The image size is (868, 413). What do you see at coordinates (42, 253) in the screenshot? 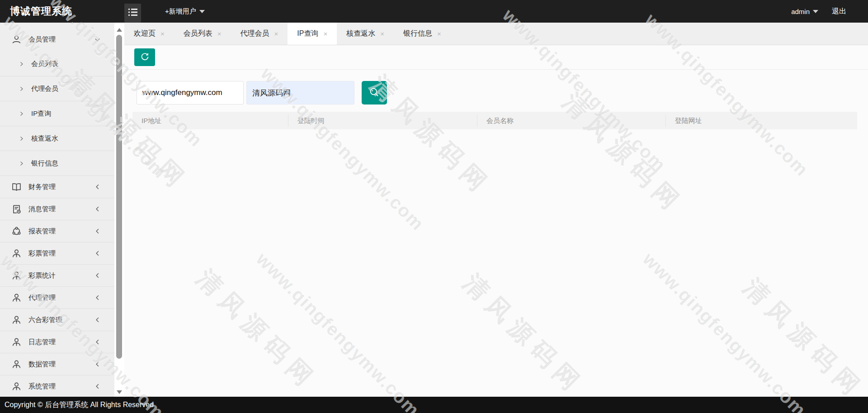
I see `sidebar-item-label: 彩票管理` at bounding box center [42, 253].